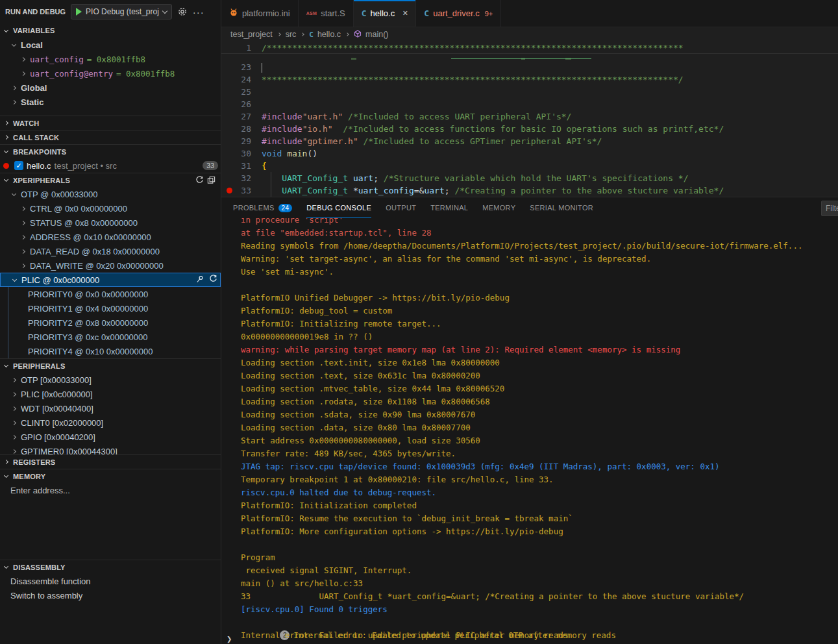 The width and height of the screenshot is (838, 644). What do you see at coordinates (110, 581) in the screenshot?
I see `disassemble-function-action: Disassemble function` at bounding box center [110, 581].